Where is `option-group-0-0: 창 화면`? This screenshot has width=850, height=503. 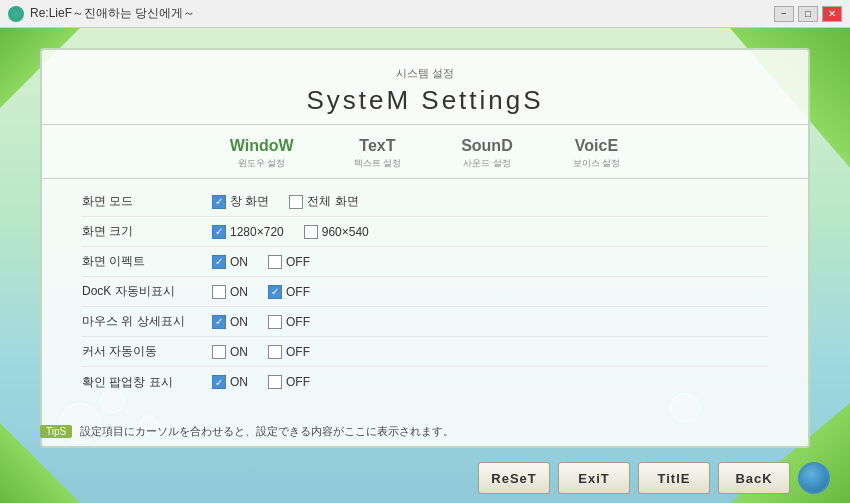
option-group-0-0: 창 화면 is located at coordinates (240, 202).